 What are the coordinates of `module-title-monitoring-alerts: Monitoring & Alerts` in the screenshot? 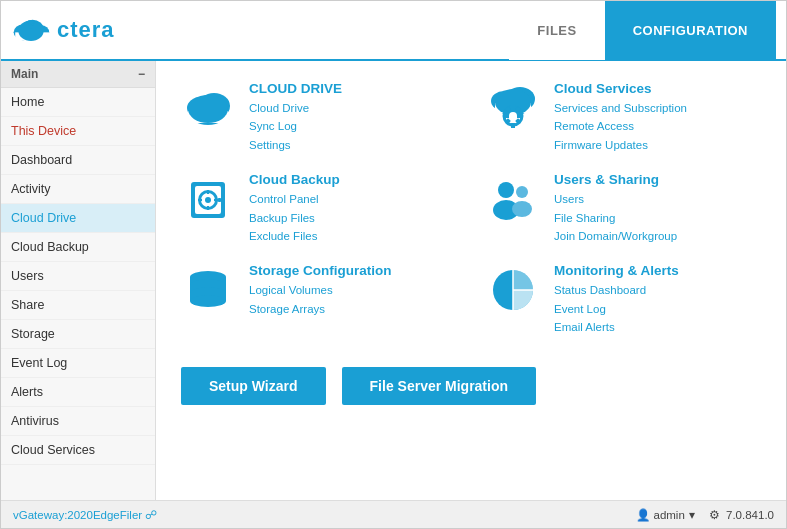 It's located at (658, 270).